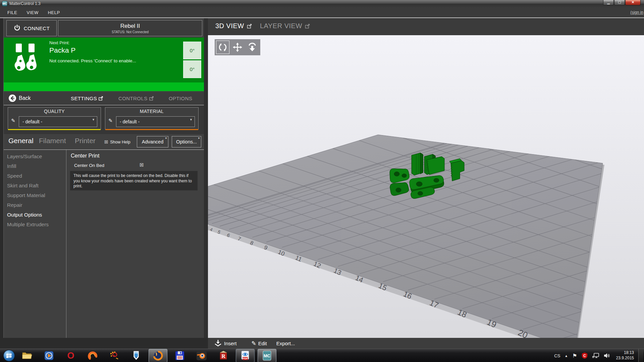 The height and width of the screenshot is (362, 644). Describe the element at coordinates (223, 47) in the screenshot. I see `rotate-tool-button` at that location.